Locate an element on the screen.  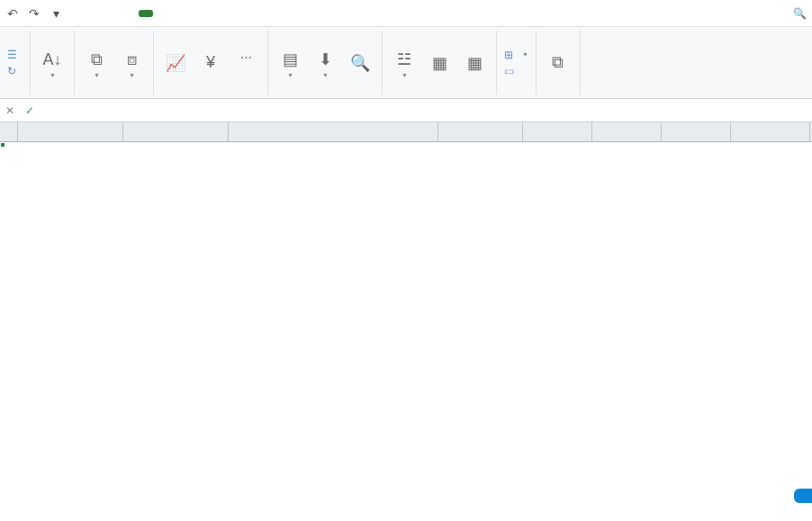
consolidate-button: ▦ is located at coordinates (474, 63).